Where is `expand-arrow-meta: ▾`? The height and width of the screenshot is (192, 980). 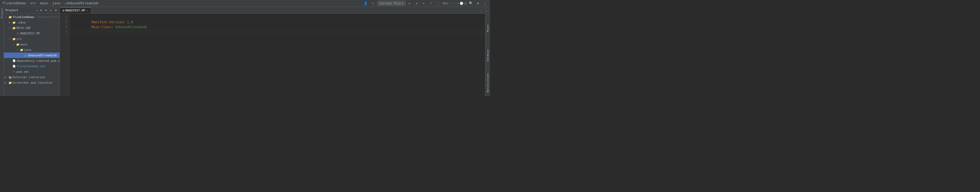
expand-arrow-meta: ▾ is located at coordinates (10, 28).